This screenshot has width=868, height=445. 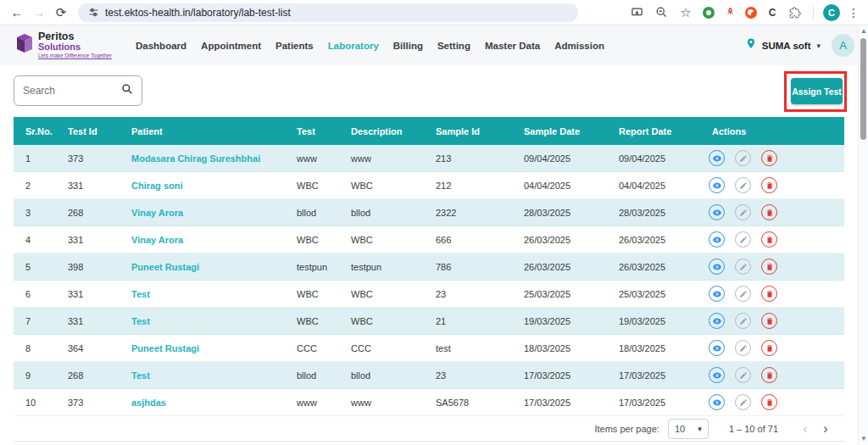 I want to click on bookmark-star-icon: ☆, so click(x=686, y=13).